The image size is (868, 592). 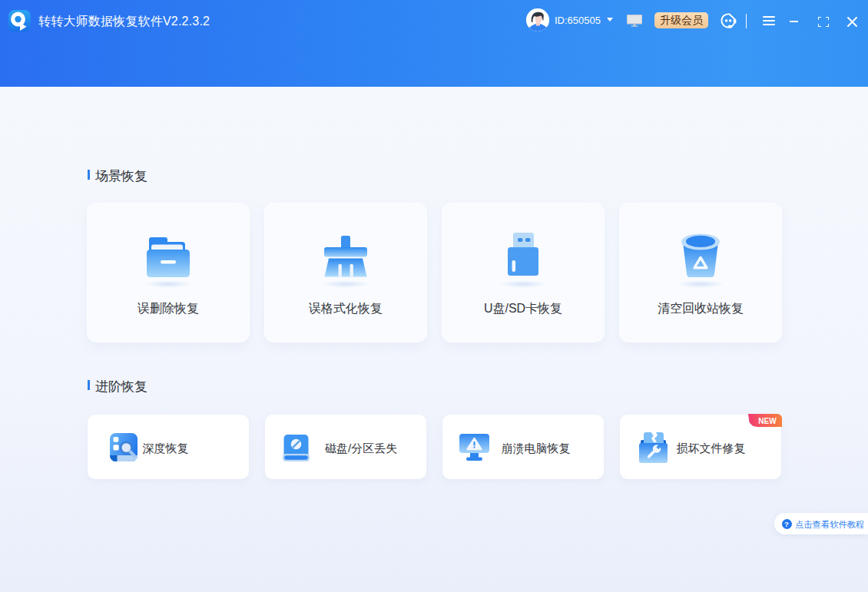 I want to click on svg-text: NEW, so click(x=767, y=421).